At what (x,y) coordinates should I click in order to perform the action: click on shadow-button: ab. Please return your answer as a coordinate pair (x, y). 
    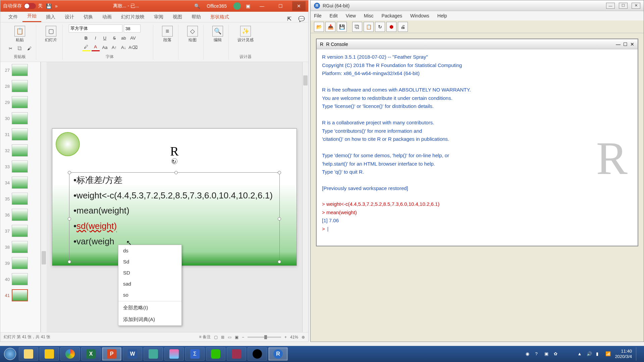
    Looking at the image, I should click on (124, 38).